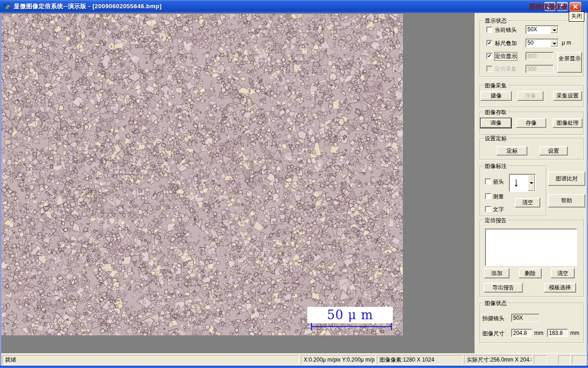 The width and height of the screenshot is (588, 368). I want to click on field-image-height: 163.8, so click(558, 333).